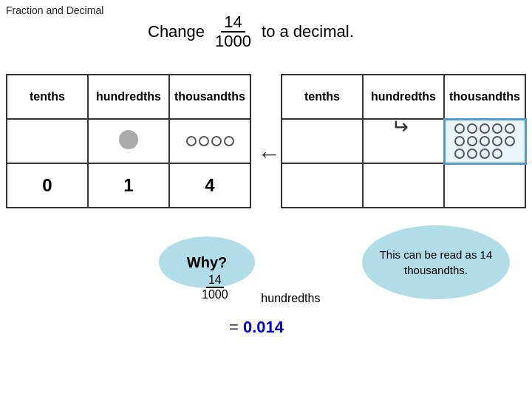 The image size is (532, 399). I want to click on left-header-thousandths: thousandths, so click(210, 97).